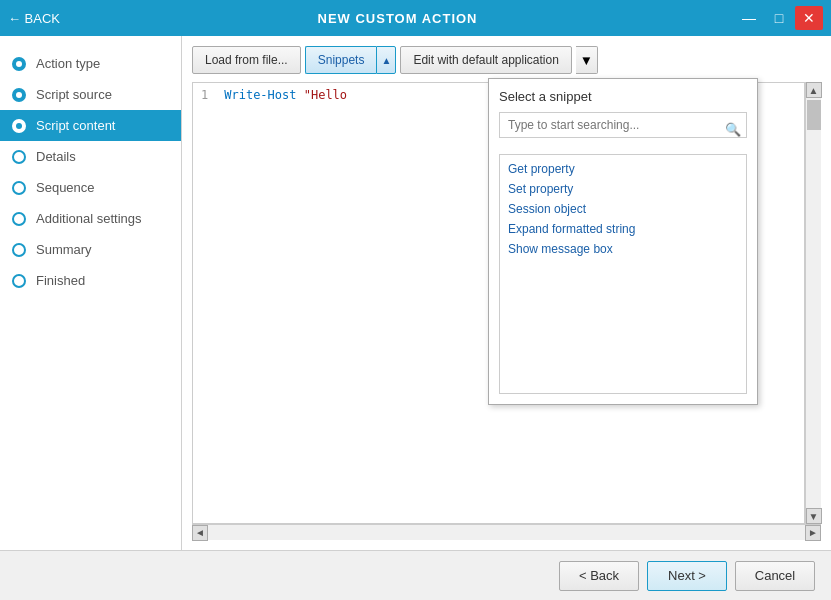 The image size is (831, 600). What do you see at coordinates (90, 94) in the screenshot?
I see `sidebar-item-script-source: Script source` at bounding box center [90, 94].